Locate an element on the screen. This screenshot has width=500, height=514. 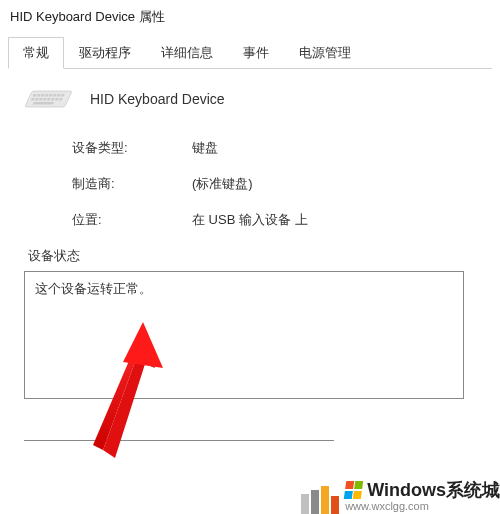
tab-details: 详细信息 is located at coordinates (187, 53).